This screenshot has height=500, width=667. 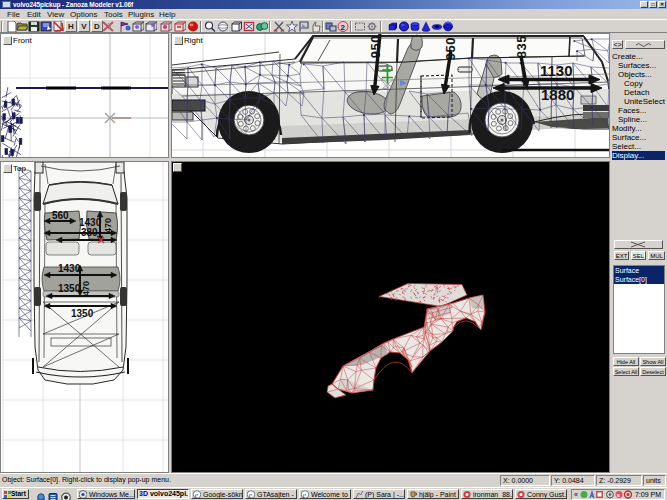 What do you see at coordinates (344, 28) in the screenshot?
I see `svg-text: 2` at bounding box center [344, 28].